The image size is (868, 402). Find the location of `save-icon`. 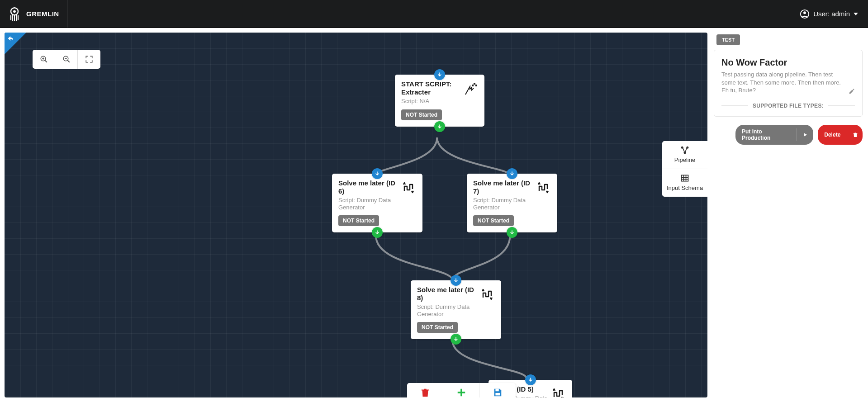

save-icon is located at coordinates (498, 393).